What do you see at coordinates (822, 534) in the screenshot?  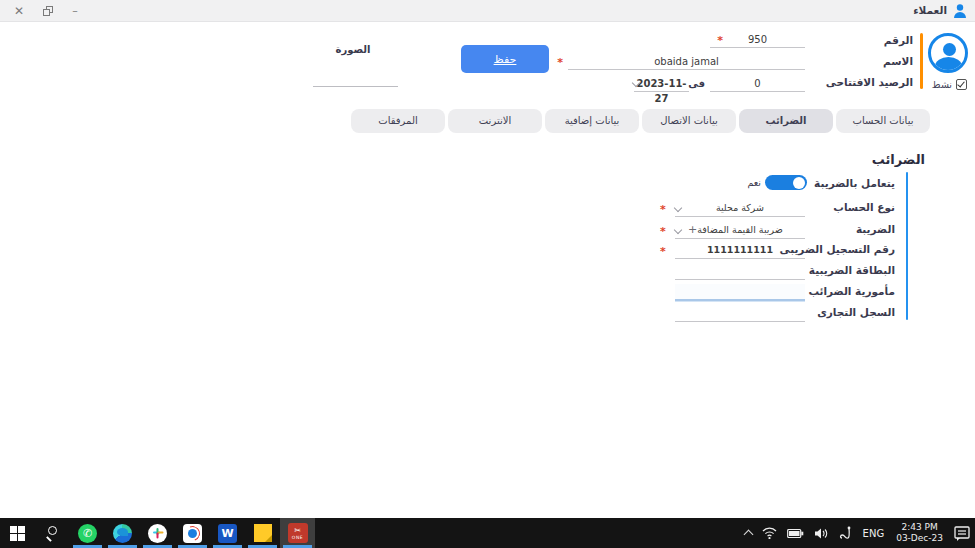 I see `speaker-icon` at bounding box center [822, 534].